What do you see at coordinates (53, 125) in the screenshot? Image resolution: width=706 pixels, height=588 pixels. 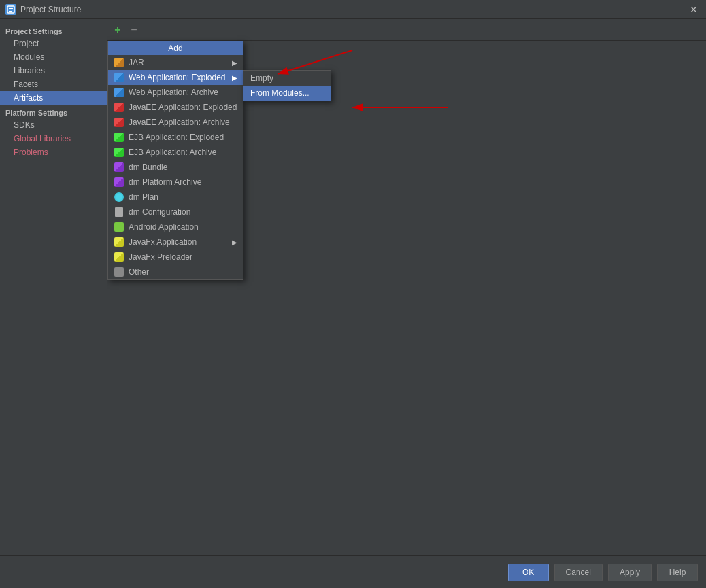 I see `sidebar-item-sdks: SDKs` at bounding box center [53, 125].